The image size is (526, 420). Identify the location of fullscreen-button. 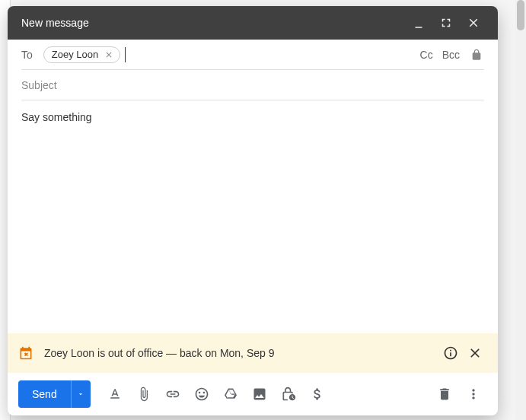
(446, 23).